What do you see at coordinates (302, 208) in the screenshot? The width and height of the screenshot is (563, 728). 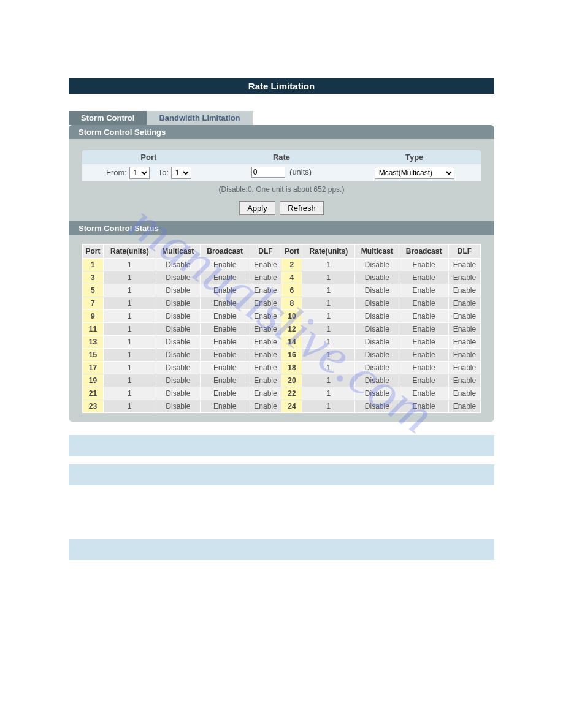 I see `refresh-button: Refresh` at bounding box center [302, 208].